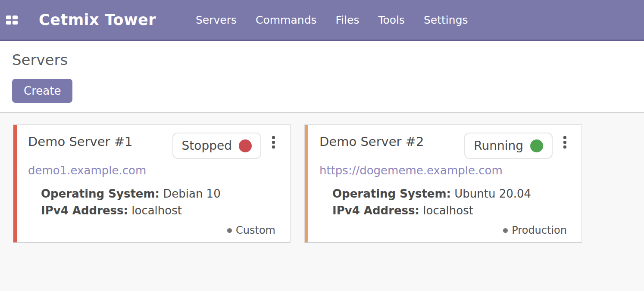  Describe the element at coordinates (322, 21) in the screenshot. I see `top-navbar: Cetmix Tower Servers Commands Files Tool…` at that location.